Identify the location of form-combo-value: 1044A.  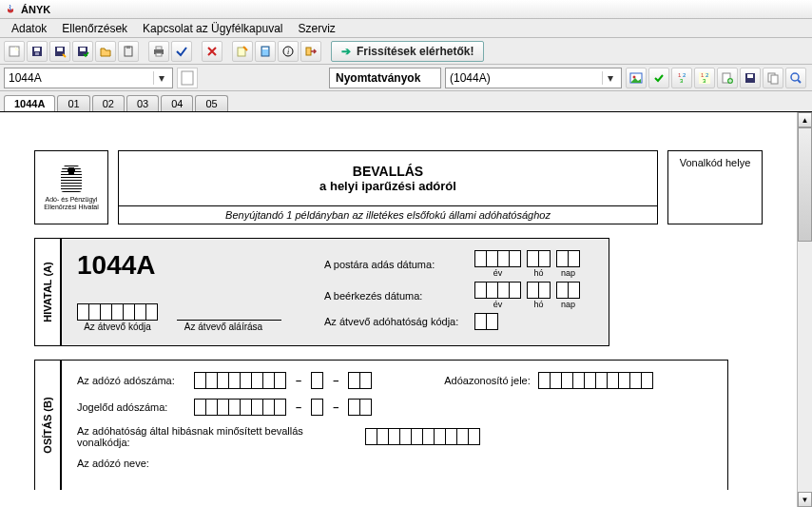
(79, 78).